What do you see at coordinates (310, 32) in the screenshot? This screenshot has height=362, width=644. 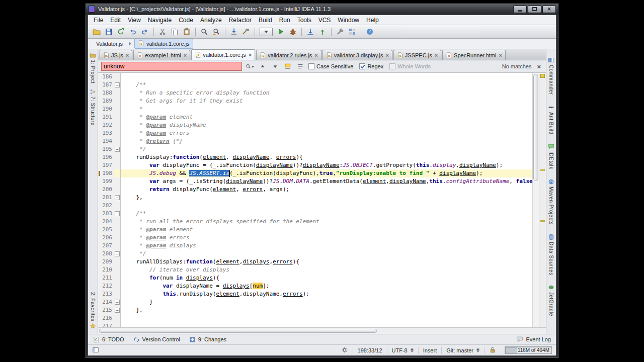 I see `update-project-button` at bounding box center [310, 32].